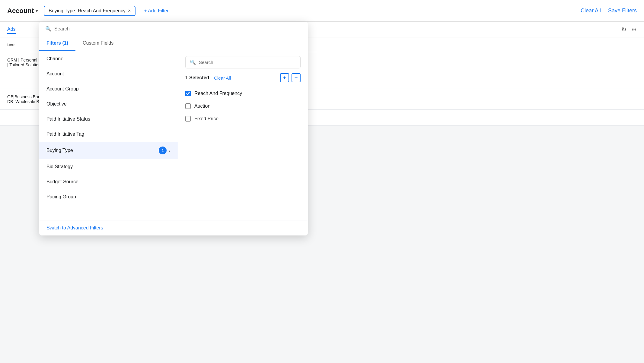 The image size is (644, 363). What do you see at coordinates (218, 93) in the screenshot?
I see `option-reach-and-frequency-label: Reach And Frequency` at bounding box center [218, 93].